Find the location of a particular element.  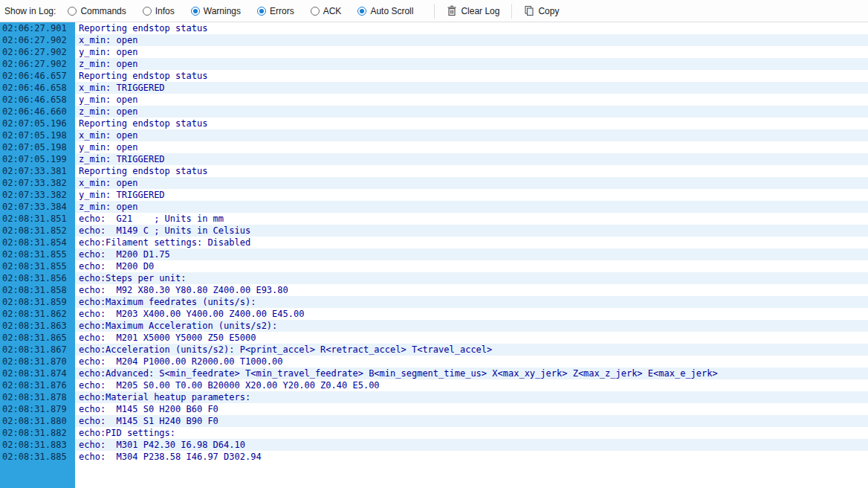

log-message: echo:Material heatup parameters: is located at coordinates (471, 397).